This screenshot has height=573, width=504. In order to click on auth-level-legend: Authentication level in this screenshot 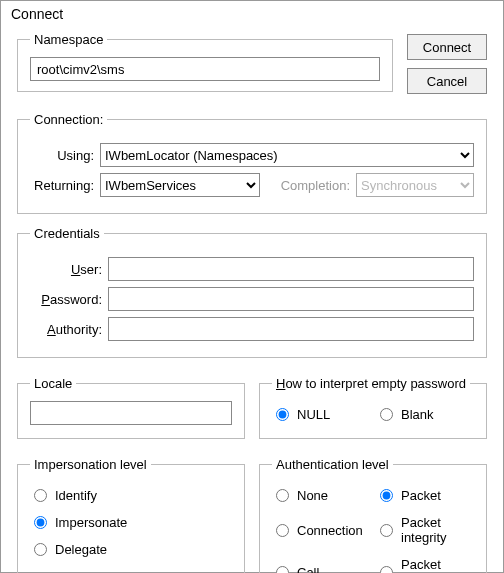, I will do `click(332, 464)`.